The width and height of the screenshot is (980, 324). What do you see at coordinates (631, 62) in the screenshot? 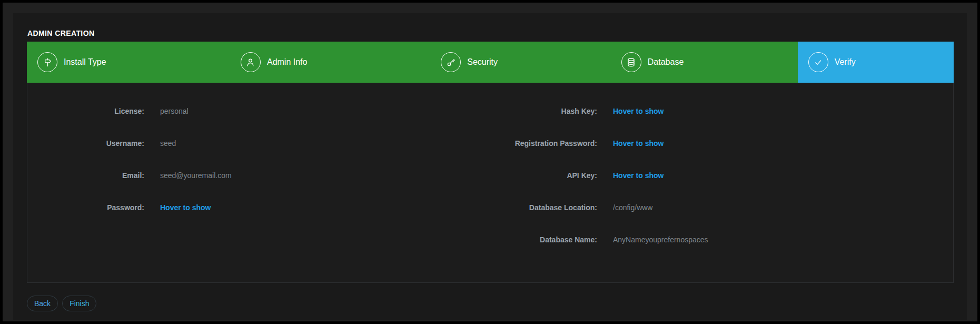
I see `database-icon` at bounding box center [631, 62].